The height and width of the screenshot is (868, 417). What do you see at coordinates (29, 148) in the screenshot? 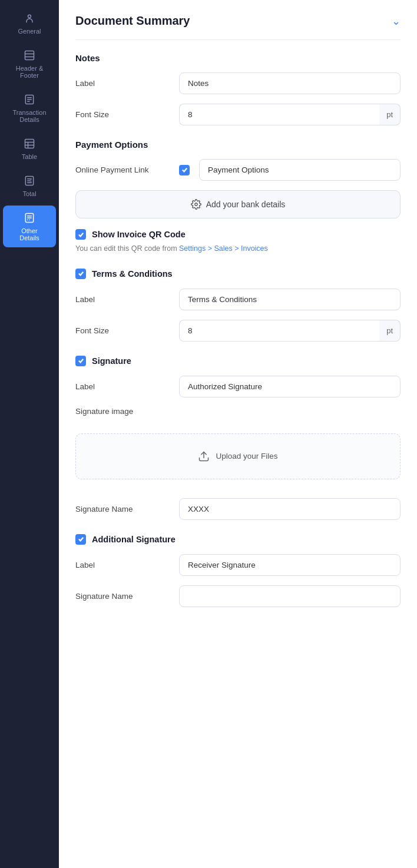
I see `sidebar-item-table: Table` at bounding box center [29, 148].